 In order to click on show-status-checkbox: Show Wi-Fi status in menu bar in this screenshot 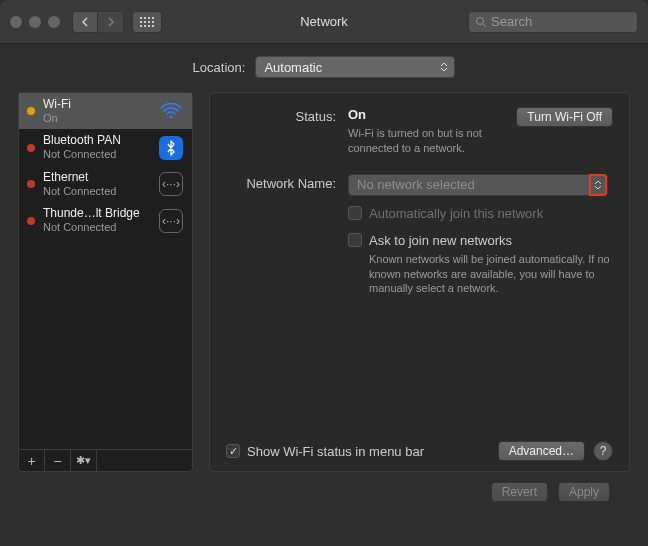, I will do `click(325, 452)`.